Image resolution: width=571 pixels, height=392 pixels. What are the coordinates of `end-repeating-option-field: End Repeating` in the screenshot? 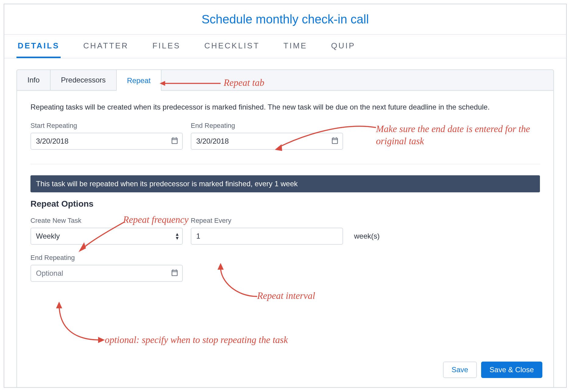 It's located at (285, 268).